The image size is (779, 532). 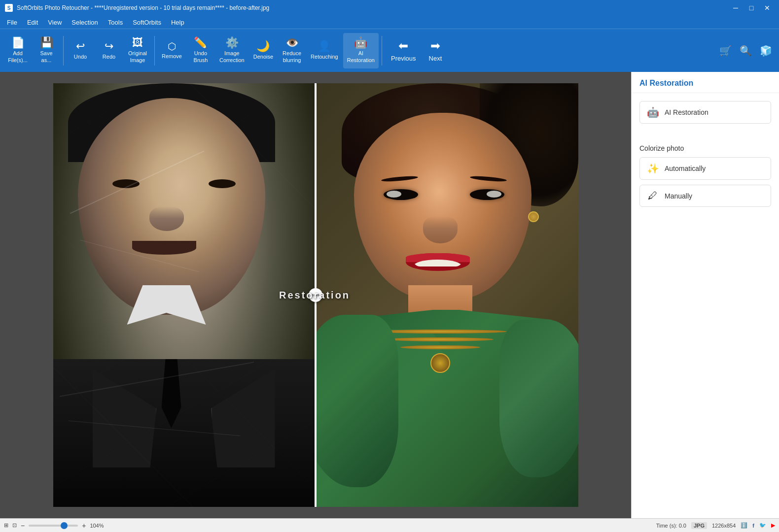 What do you see at coordinates (653, 196) in the screenshot?
I see `pen-icon: 🖊` at bounding box center [653, 196].